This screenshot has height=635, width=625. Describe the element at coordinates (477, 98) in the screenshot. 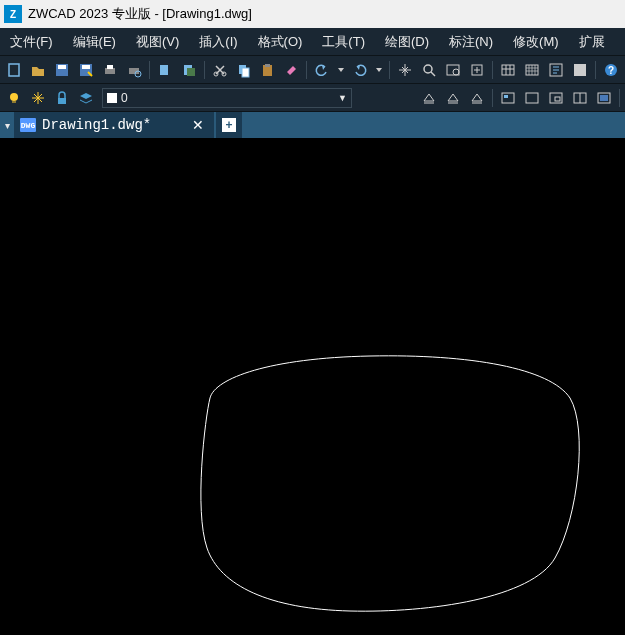

I see `layer-state-3-icon` at that location.